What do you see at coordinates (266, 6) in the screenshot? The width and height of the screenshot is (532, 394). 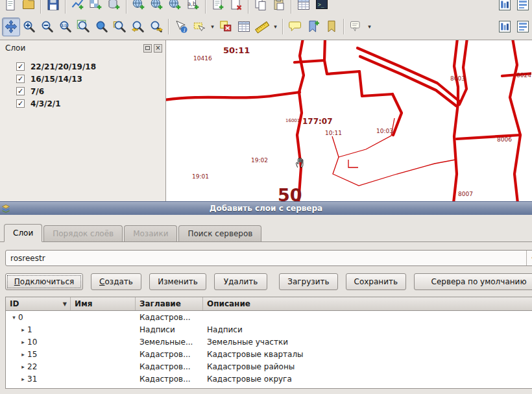 I see `toolbar-main: a,b>_` at bounding box center [266, 6].